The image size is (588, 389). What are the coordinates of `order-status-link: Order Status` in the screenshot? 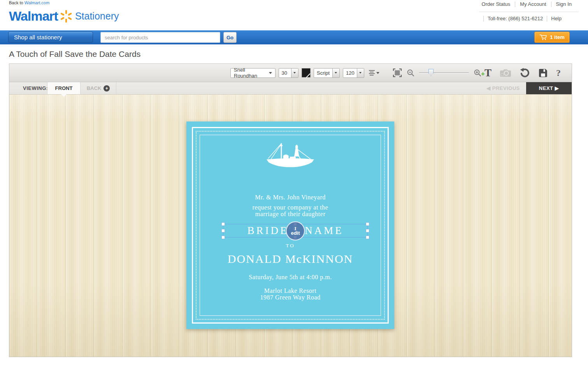 It's located at (496, 4).